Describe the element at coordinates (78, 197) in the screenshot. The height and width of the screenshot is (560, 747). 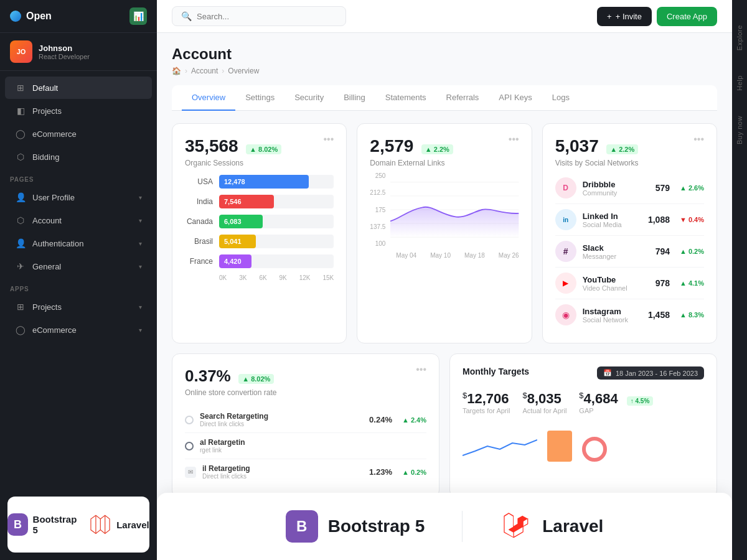
I see `sidebar-item-user-profile: 👤 User Profile ▾` at that location.